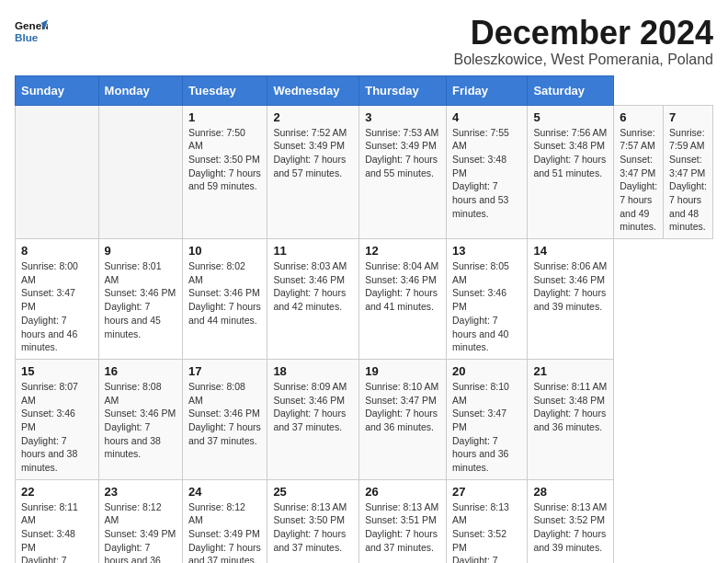 This screenshot has width=728, height=563. I want to click on day-number: 20, so click(487, 372).